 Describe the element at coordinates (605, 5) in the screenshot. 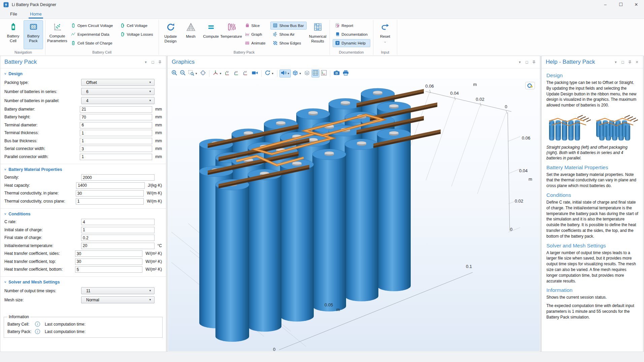

I see `minimize-button: –` at that location.